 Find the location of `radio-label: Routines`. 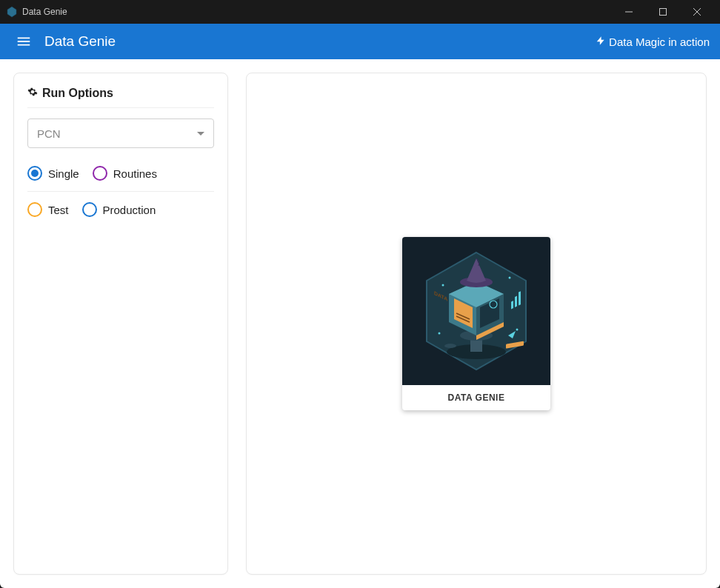

radio-label: Routines is located at coordinates (135, 173).